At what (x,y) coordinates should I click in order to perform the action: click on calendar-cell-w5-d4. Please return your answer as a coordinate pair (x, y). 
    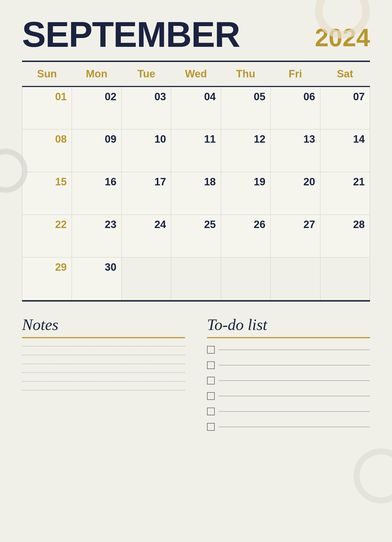
    Looking at the image, I should click on (196, 279).